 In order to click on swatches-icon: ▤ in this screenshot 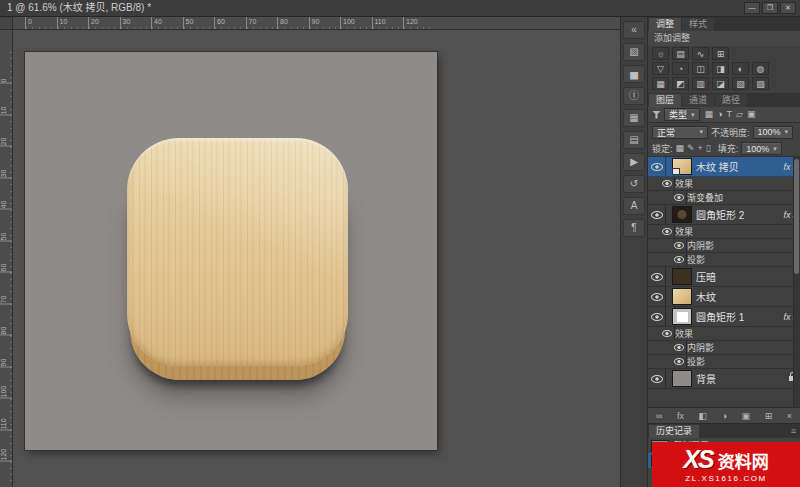, I will do `click(634, 140)`.